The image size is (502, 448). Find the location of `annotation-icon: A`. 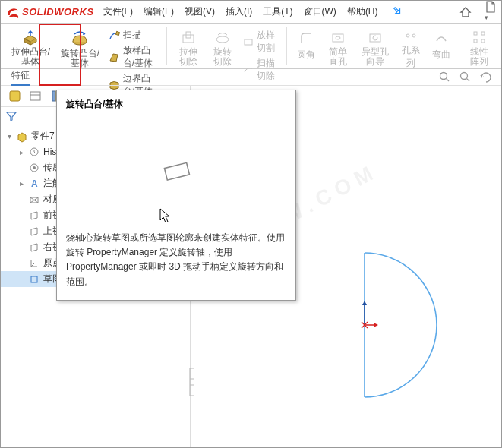

annotation-icon: A is located at coordinates (34, 184).